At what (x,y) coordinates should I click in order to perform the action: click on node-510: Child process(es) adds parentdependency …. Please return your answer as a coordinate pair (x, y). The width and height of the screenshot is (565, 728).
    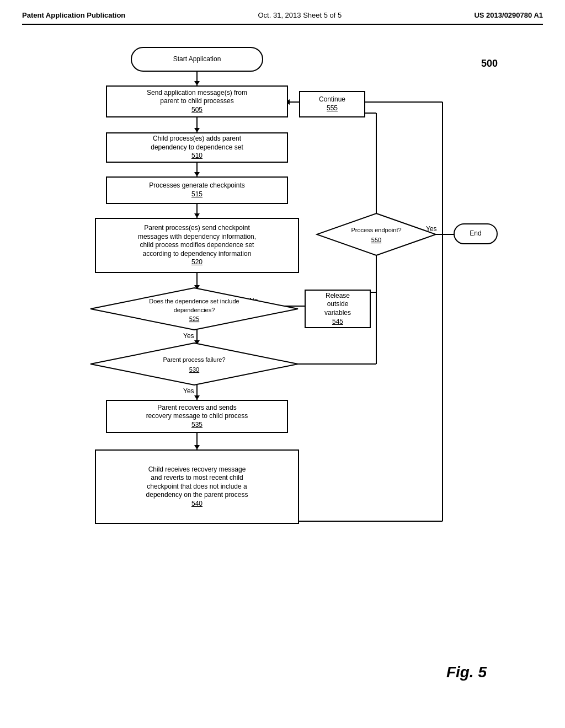
    Looking at the image, I should click on (197, 148).